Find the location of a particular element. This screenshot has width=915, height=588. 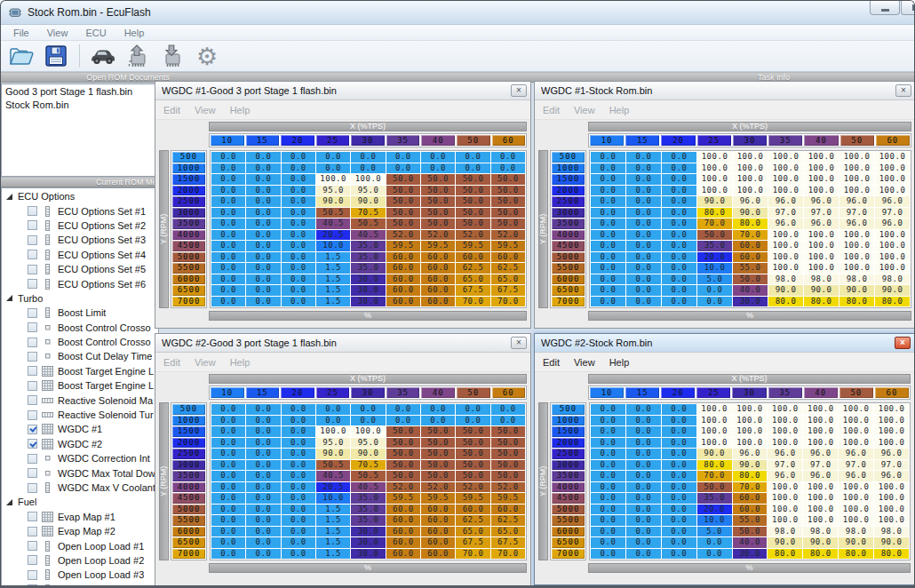

table-cell: 52.0 is located at coordinates (473, 235).